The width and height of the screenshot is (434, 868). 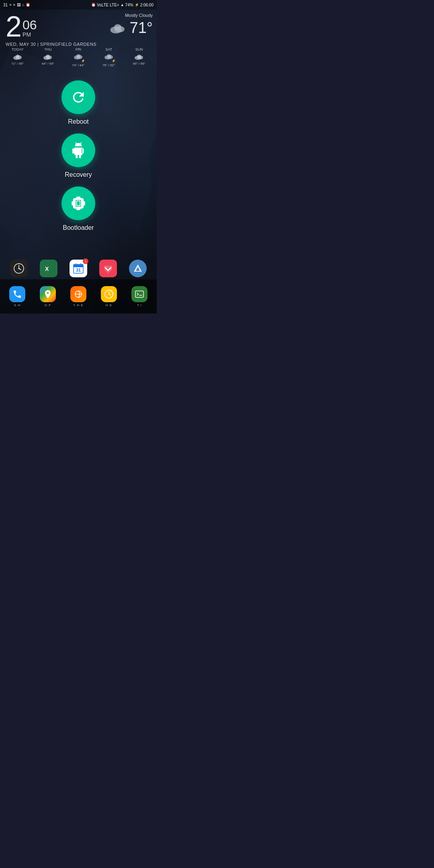 I want to click on forecast-day-label-sun: SUN, so click(x=139, y=49).